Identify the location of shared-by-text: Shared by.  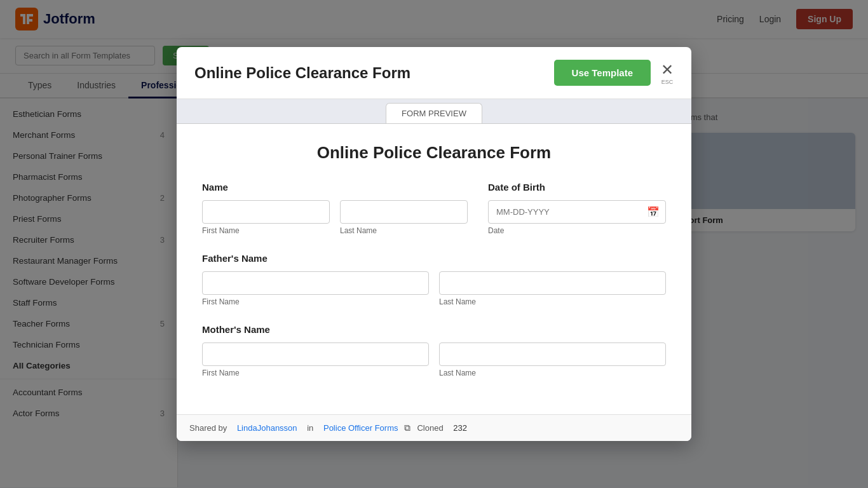
(208, 428).